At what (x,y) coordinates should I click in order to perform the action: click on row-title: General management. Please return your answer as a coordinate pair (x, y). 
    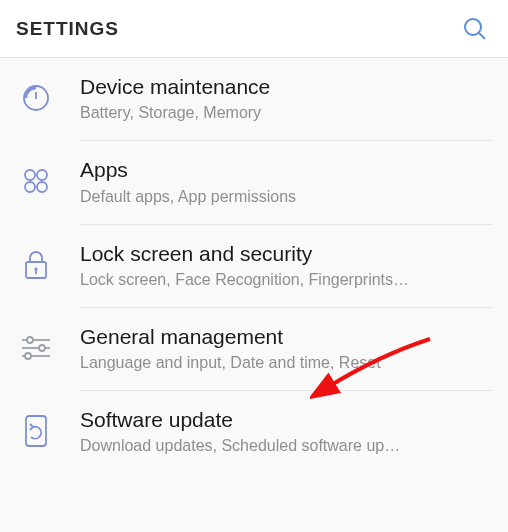
    Looking at the image, I should click on (286, 337).